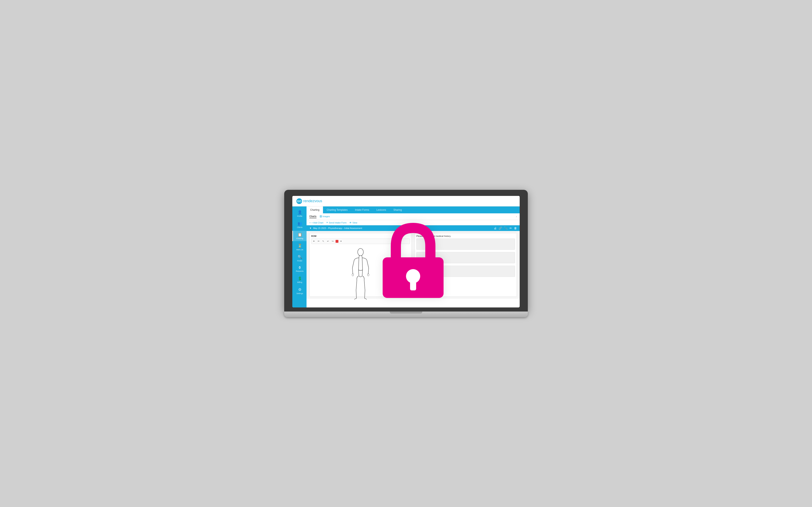 The height and width of the screenshot is (507, 812). What do you see at coordinates (406, 251) in the screenshot?
I see `laptop-screen: GO rendezvous 👤 Profile` at bounding box center [406, 251].